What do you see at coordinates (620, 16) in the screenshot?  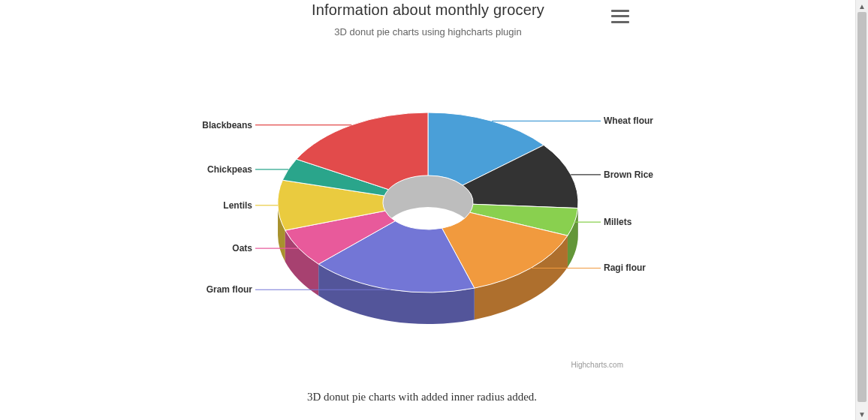 I see `chart-menu-button` at bounding box center [620, 16].